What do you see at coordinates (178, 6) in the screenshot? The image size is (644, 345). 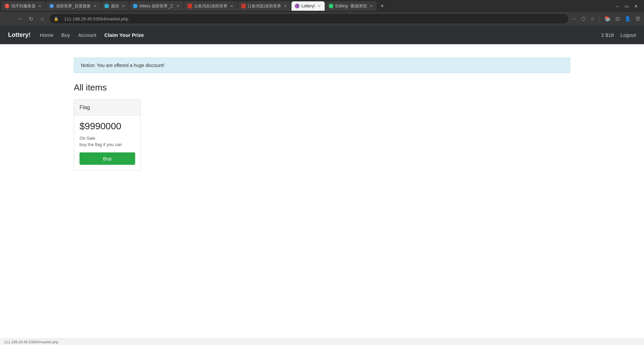 I see `tab4-close: ✕` at bounding box center [178, 6].